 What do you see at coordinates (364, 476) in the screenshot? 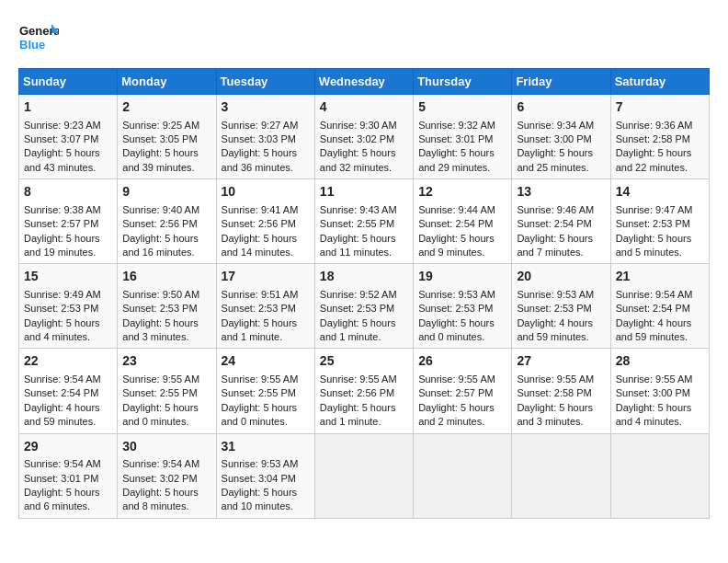
I see `calendar-week-5: 29Sunrise: 9:54 AMSunset: 3:01 PMDayligh…` at bounding box center [364, 476].